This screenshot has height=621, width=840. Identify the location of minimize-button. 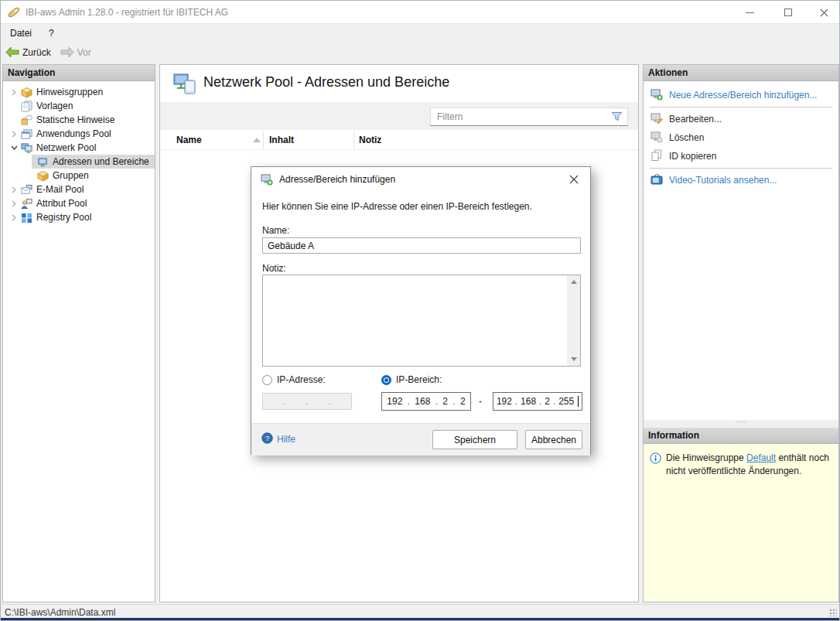
(750, 12).